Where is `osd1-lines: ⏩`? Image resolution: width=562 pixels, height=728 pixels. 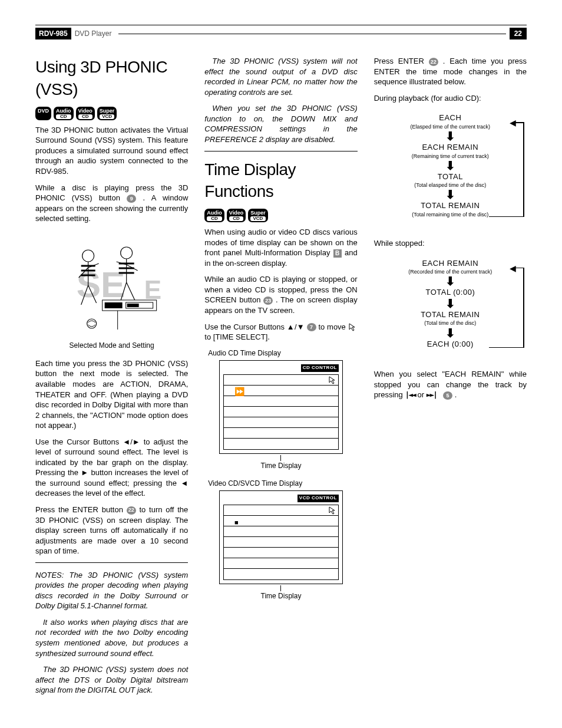
osd1-lines: ⏩ is located at coordinates (281, 412).